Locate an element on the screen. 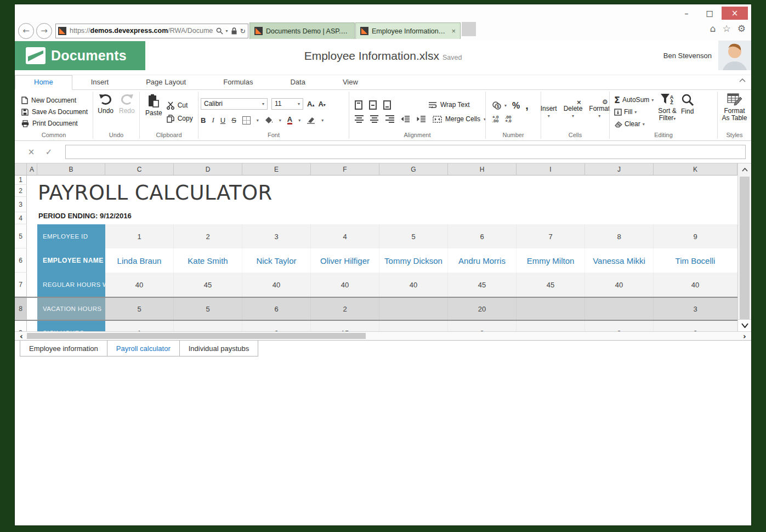 The width and height of the screenshot is (766, 532). formula-confirm-icon: ✓ is located at coordinates (49, 152).